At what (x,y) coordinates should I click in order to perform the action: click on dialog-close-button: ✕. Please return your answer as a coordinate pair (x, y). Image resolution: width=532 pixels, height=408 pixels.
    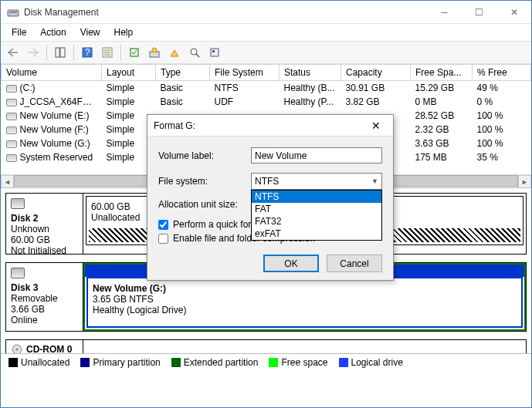
    Looking at the image, I should click on (376, 126).